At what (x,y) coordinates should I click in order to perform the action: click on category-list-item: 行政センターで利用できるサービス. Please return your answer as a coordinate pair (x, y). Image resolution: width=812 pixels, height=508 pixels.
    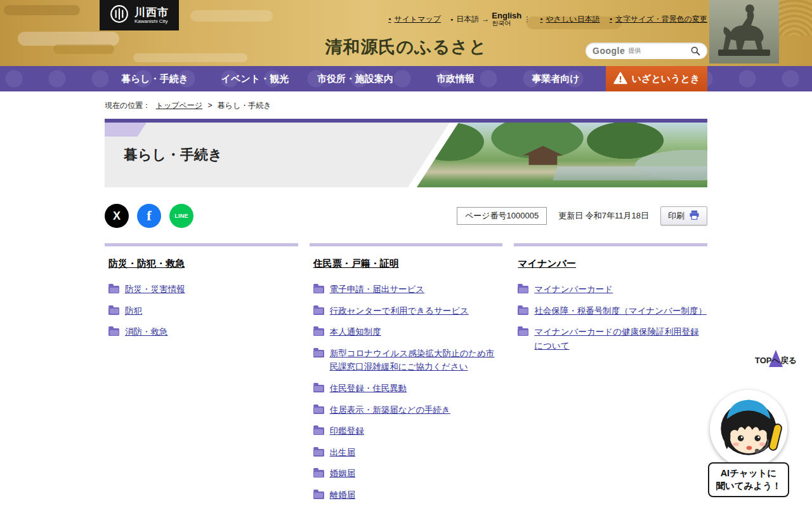
    Looking at the image, I should click on (409, 311).